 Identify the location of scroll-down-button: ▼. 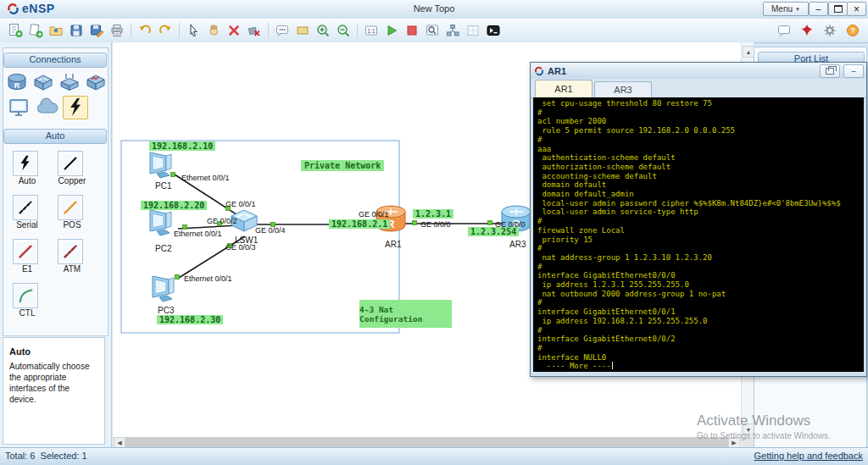
(748, 429).